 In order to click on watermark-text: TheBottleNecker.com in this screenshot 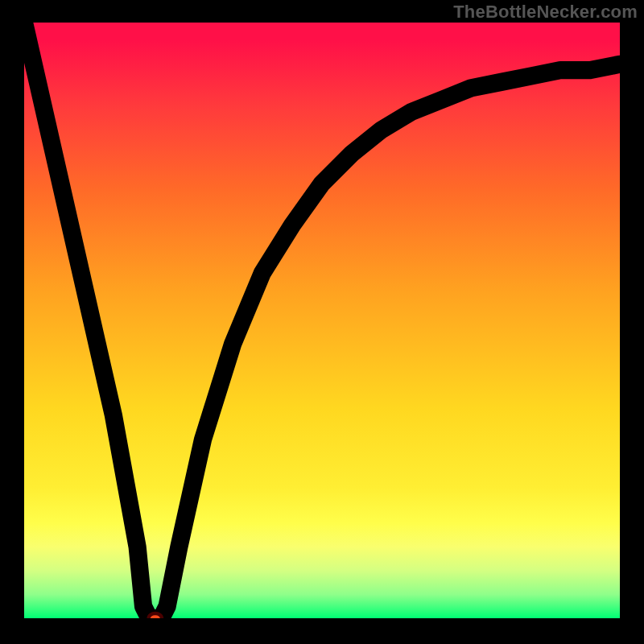, I will do `click(546, 12)`.